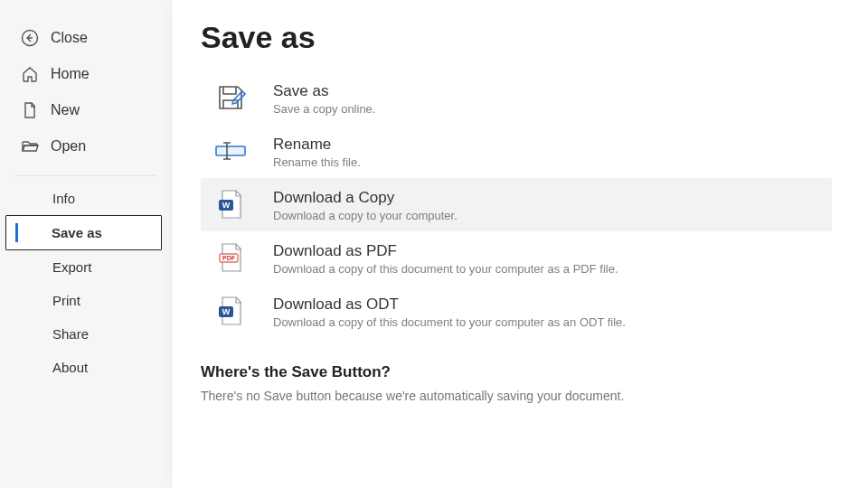 Image resolution: width=868 pixels, height=488 pixels. I want to click on option-desc: Download a copy to your computer., so click(365, 215).